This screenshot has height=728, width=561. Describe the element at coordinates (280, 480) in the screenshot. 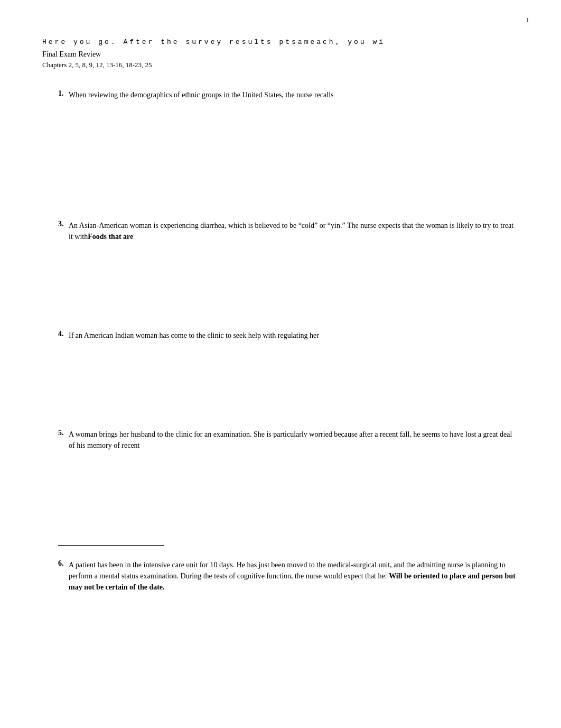

I see `question-block-5: 5. A woman brings her husband to the cli…` at that location.